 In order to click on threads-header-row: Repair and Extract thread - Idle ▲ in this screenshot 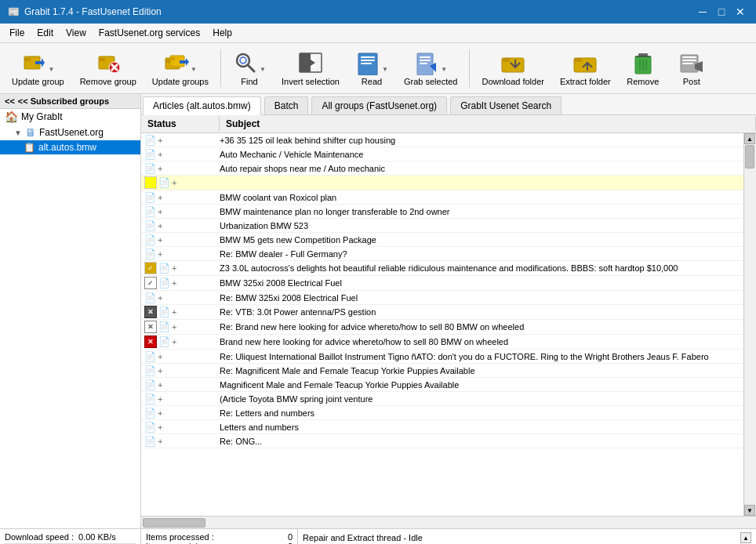, I will do `click(527, 538)`.